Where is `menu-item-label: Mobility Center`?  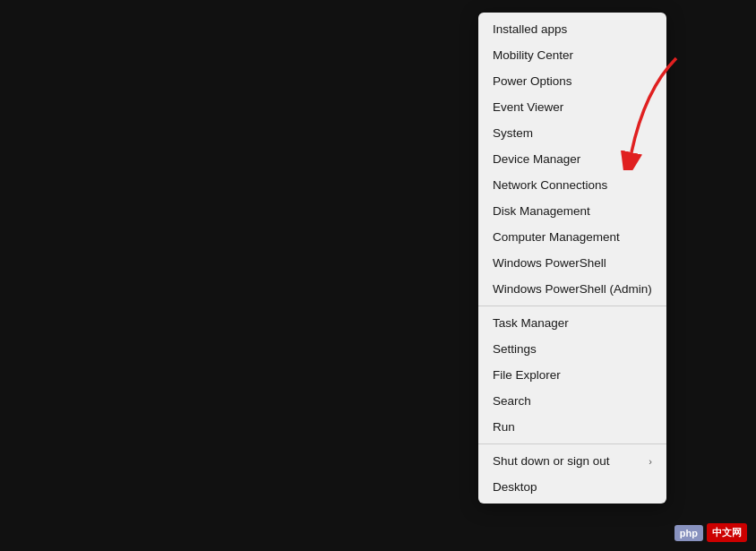
menu-item-label: Mobility Center is located at coordinates (533, 56).